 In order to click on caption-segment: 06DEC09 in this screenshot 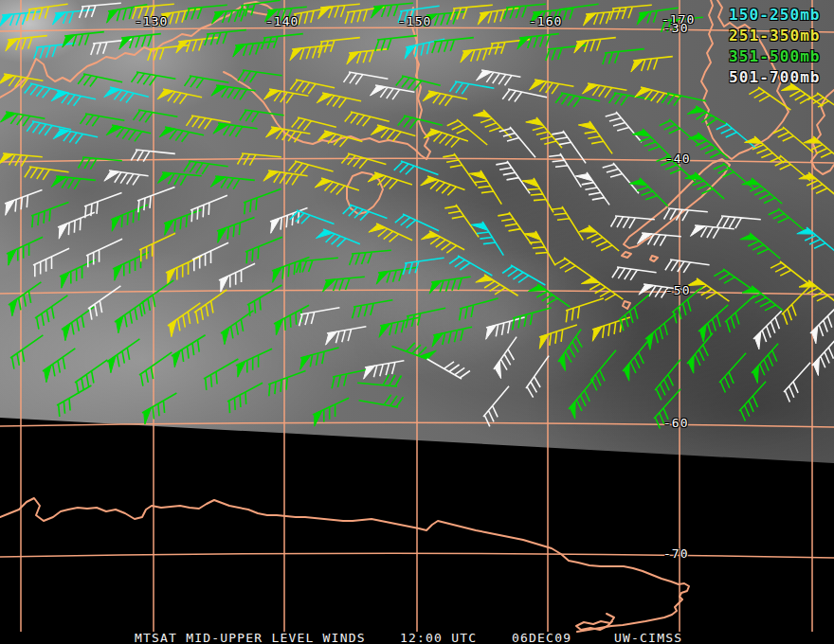, I will do `click(542, 637)`.